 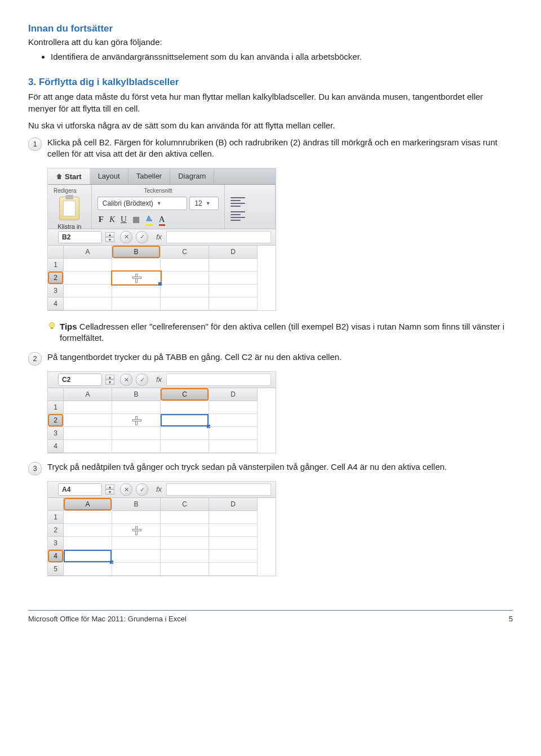 I want to click on italic-button: K, so click(x=112, y=219).